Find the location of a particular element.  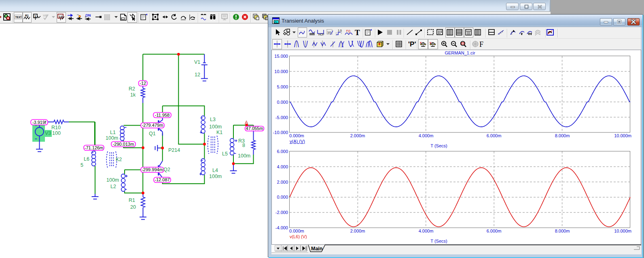

svg-text: 1k is located at coordinates (133, 95).